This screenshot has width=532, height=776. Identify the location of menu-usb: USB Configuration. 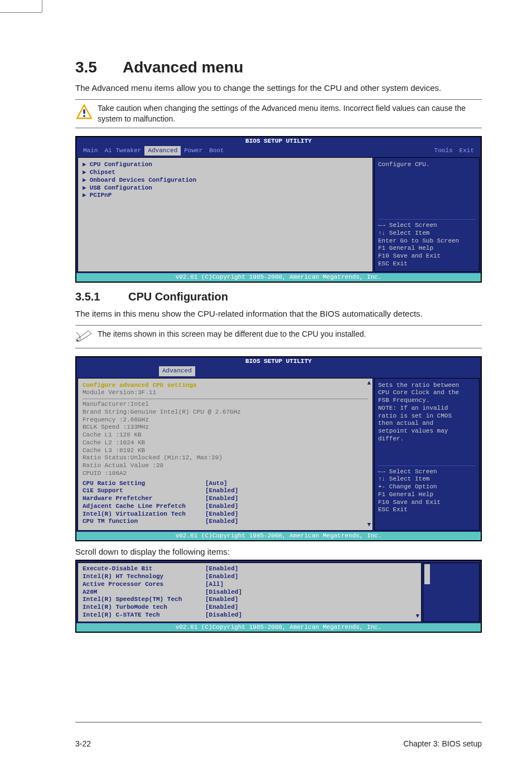
(121, 188).